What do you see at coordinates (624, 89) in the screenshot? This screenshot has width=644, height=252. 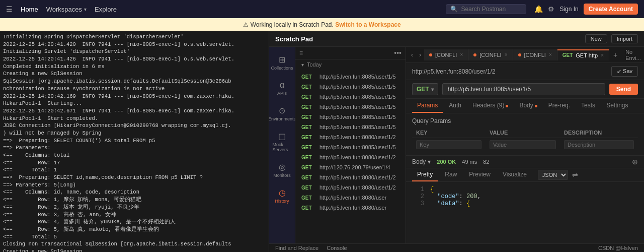 I see `send-button: Send` at bounding box center [624, 89].